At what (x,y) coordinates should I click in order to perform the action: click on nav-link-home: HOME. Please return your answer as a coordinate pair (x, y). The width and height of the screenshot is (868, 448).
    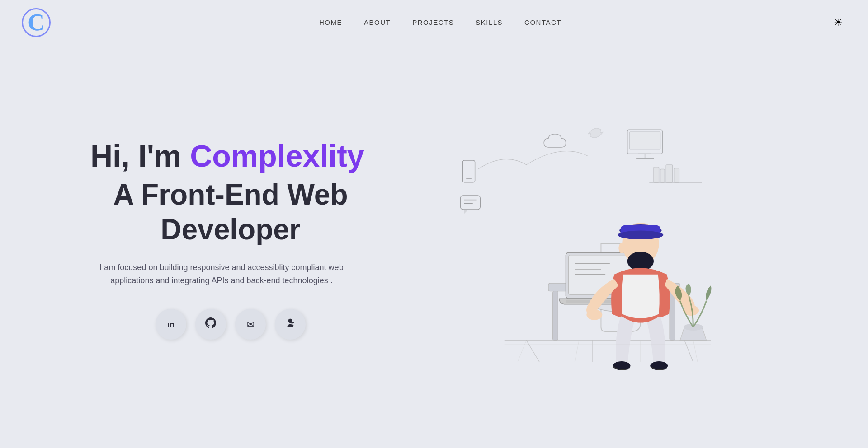
    Looking at the image, I should click on (331, 23).